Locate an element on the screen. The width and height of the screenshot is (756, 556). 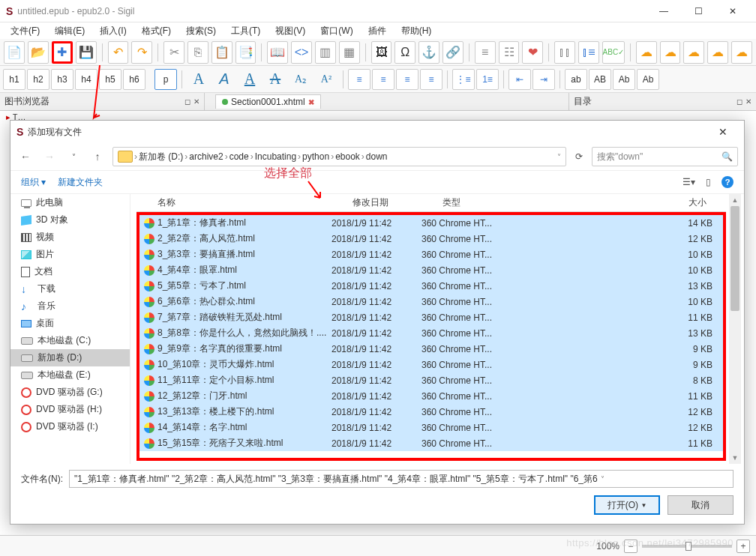
image-button: 🖼 is located at coordinates (382, 52).